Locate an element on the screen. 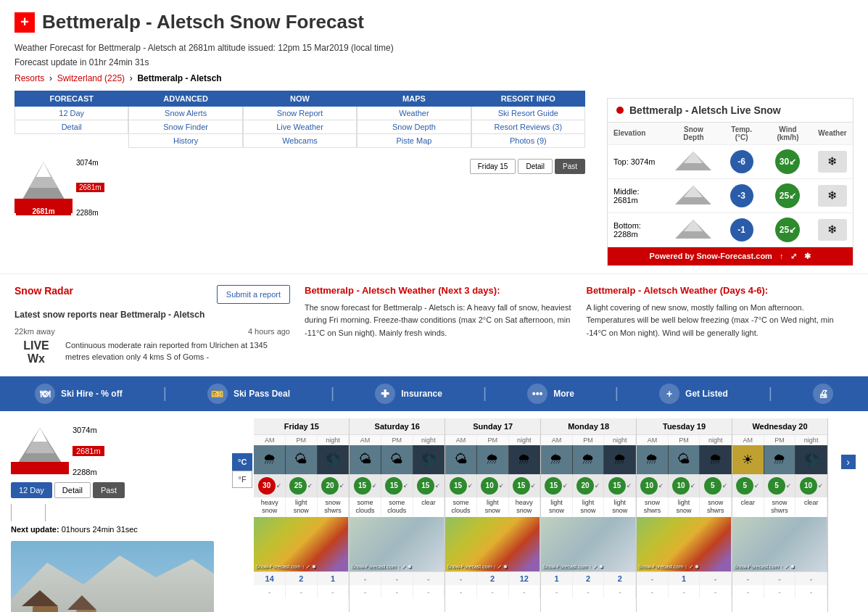  nav-maps-depth: Snow Depth is located at coordinates (413, 128).